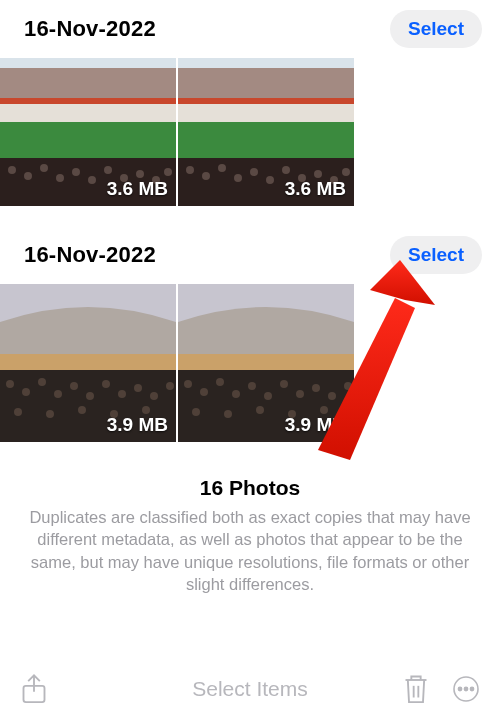 The width and height of the screenshot is (500, 727). What do you see at coordinates (416, 689) in the screenshot?
I see `trash-icon` at bounding box center [416, 689].